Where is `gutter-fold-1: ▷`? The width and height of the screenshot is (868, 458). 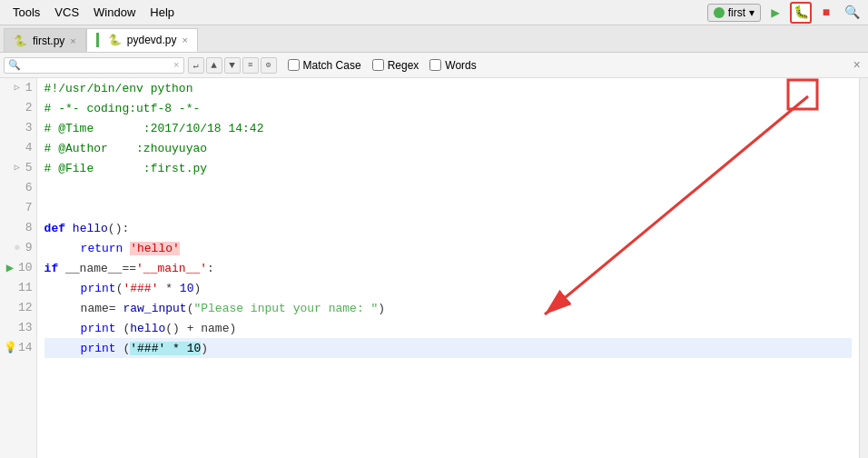 gutter-fold-1: ▷ is located at coordinates (17, 88).